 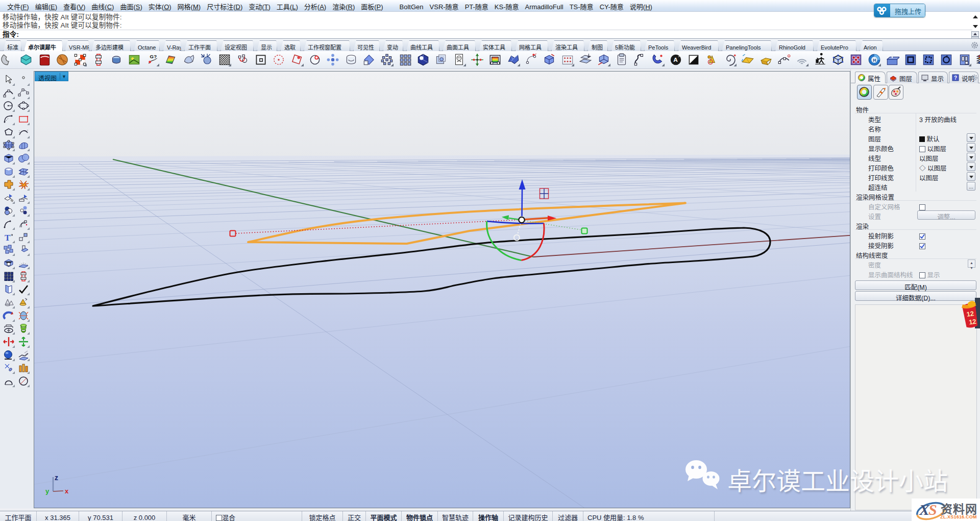 I want to click on svg-text: H, so click(x=874, y=60).